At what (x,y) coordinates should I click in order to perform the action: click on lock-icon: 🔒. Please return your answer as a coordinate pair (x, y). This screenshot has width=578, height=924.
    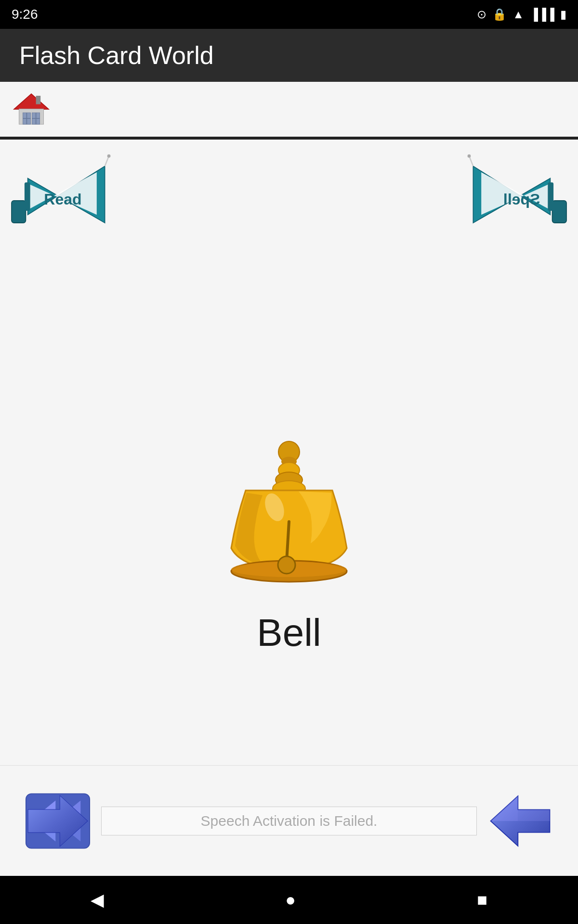
    Looking at the image, I should click on (499, 14).